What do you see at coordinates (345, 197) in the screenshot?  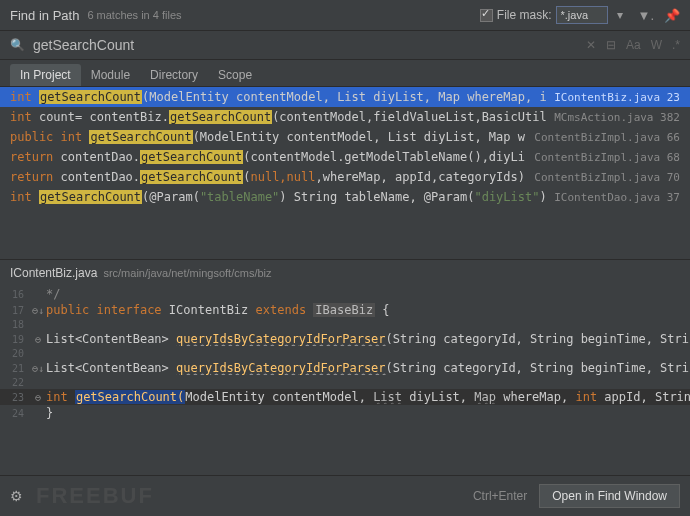 I see `result-row: int getSearchCount(@Param("tableName") S…` at bounding box center [345, 197].